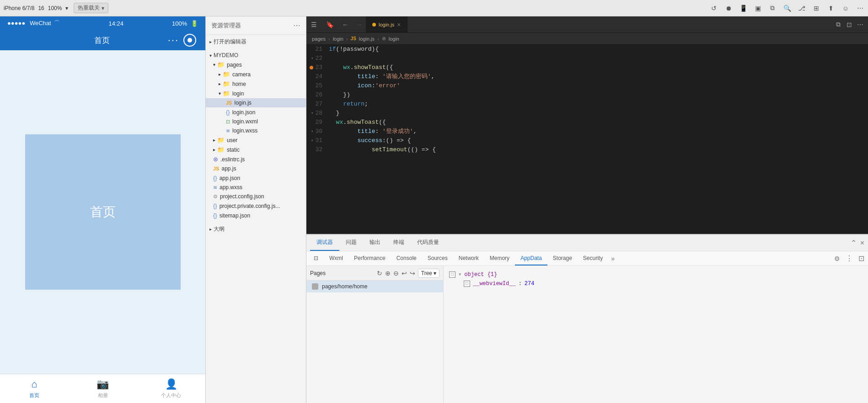  What do you see at coordinates (743, 8) in the screenshot?
I see `device-icon: 📱` at bounding box center [743, 8].